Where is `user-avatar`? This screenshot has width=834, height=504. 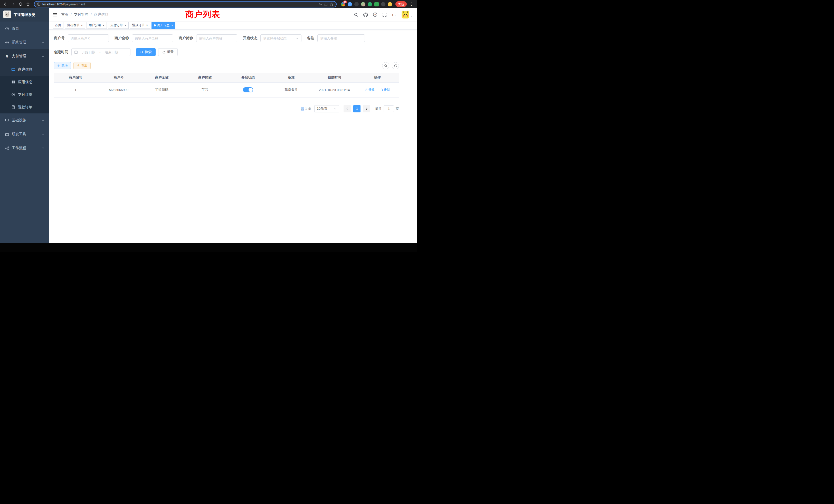
user-avatar is located at coordinates (407, 15).